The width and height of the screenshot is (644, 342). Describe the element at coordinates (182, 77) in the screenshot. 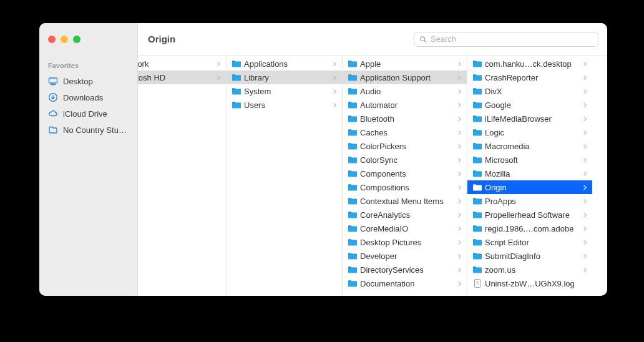

I see `item-macintosh-hd: ntosh HD` at that location.